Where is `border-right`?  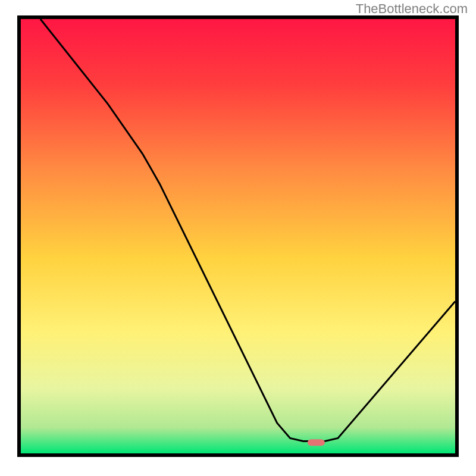 border-right is located at coordinates (457, 236).